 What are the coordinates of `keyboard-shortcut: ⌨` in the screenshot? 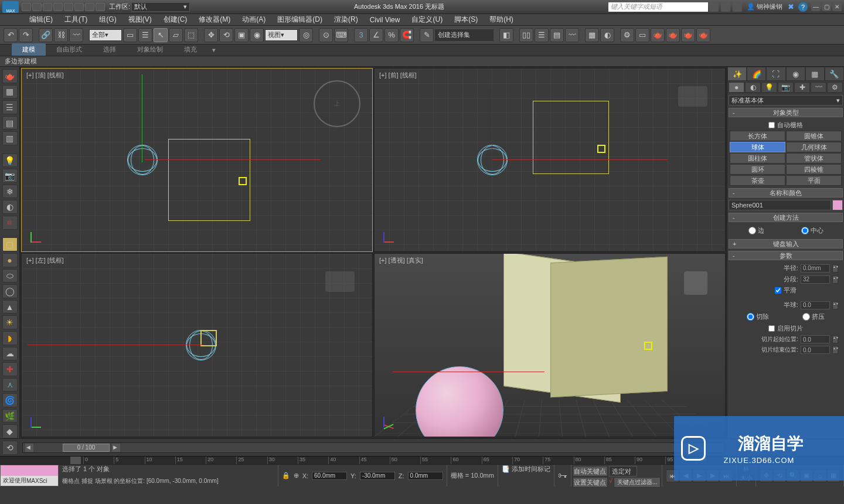 It's located at (341, 35).